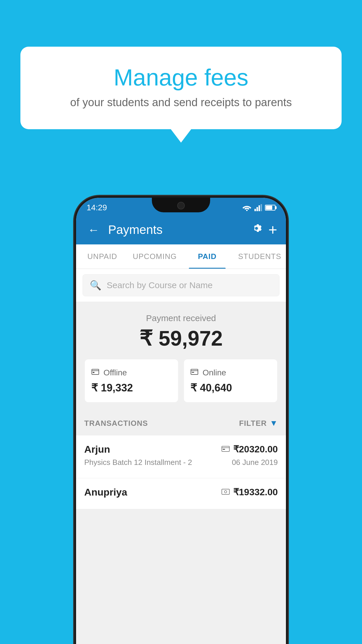 The width and height of the screenshot is (362, 644). What do you see at coordinates (96, 285) in the screenshot?
I see `search-icon: 🔍` at bounding box center [96, 285].